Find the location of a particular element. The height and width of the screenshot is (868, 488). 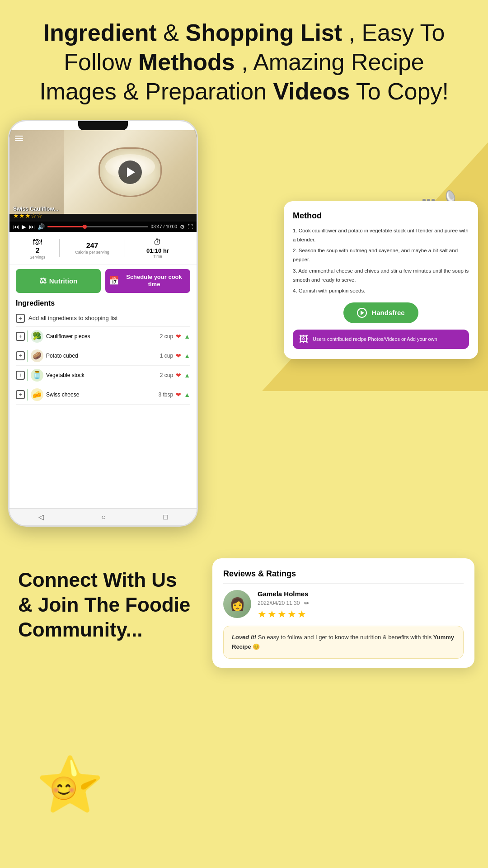

time-value: 01:10 hr is located at coordinates (158, 250).